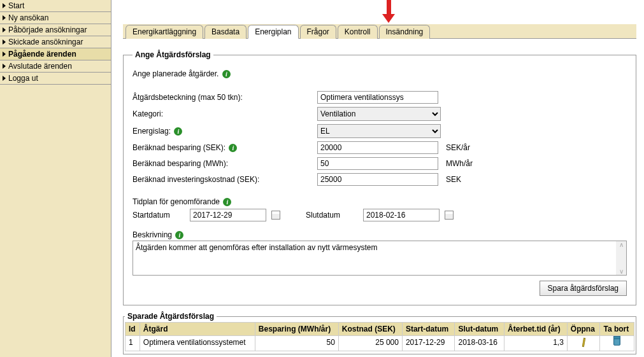 This screenshot has height=357, width=644. What do you see at coordinates (225, 114) in the screenshot?
I see `label-kategori: Kategori:` at bounding box center [225, 114].